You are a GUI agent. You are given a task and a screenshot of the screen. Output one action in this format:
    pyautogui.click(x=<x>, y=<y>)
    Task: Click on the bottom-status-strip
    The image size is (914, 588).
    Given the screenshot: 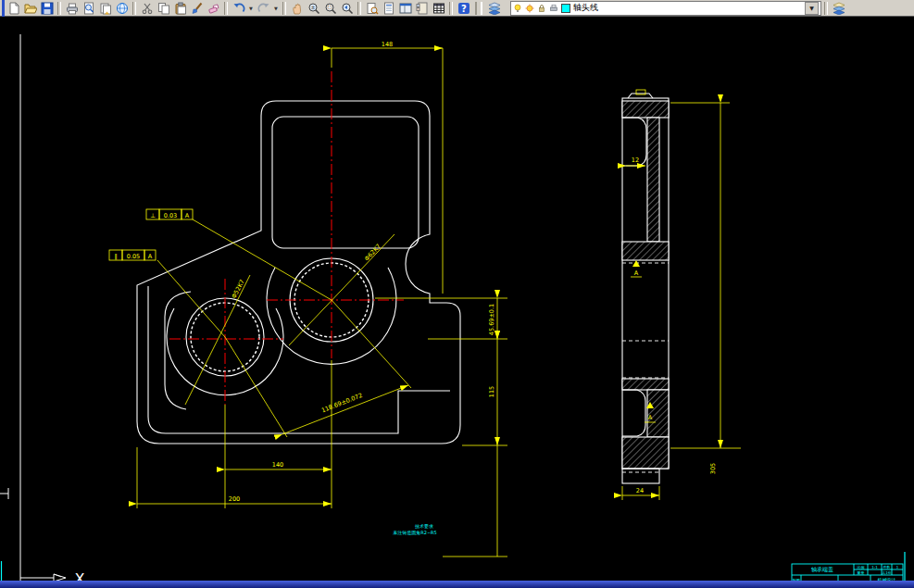 What is the action you would take?
    pyautogui.click(x=457, y=584)
    